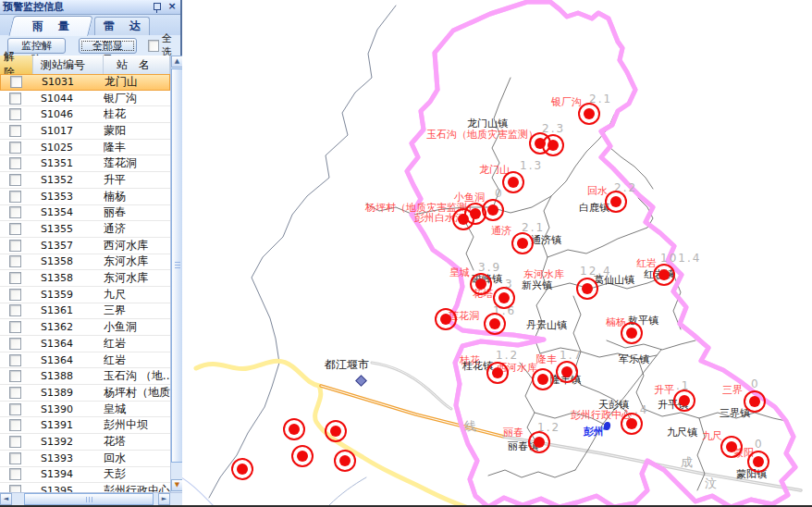 Image resolution: width=812 pixels, height=507 pixels. Describe the element at coordinates (85, 99) in the screenshot. I see `table-row: S1044银厂沟` at that location.